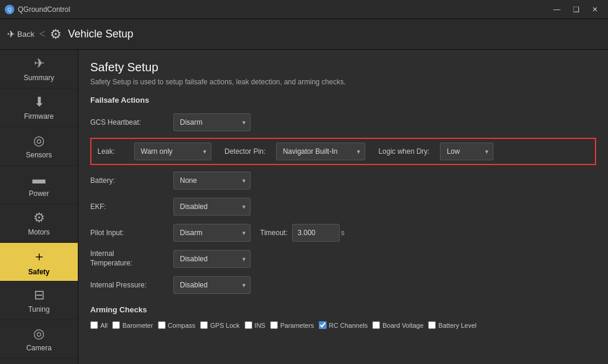  What do you see at coordinates (557, 10) in the screenshot?
I see `minimize-button: —` at bounding box center [557, 10].